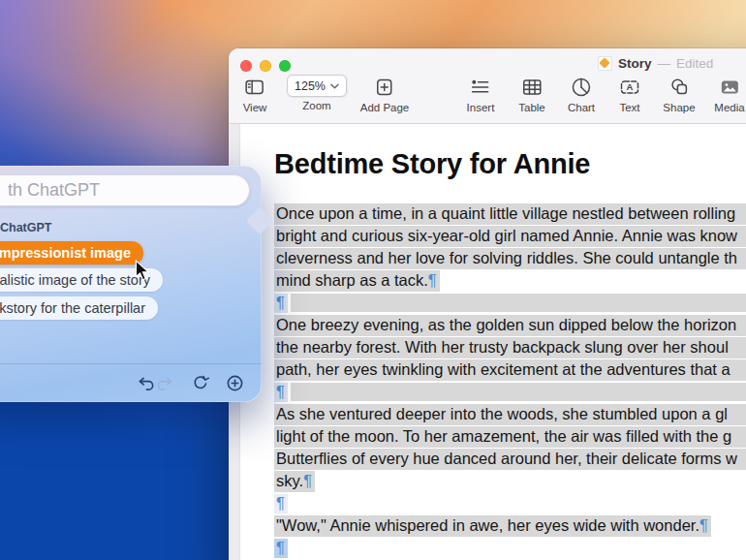 The width and height of the screenshot is (746, 560). What do you see at coordinates (581, 87) in the screenshot?
I see `chart-icon` at bounding box center [581, 87].